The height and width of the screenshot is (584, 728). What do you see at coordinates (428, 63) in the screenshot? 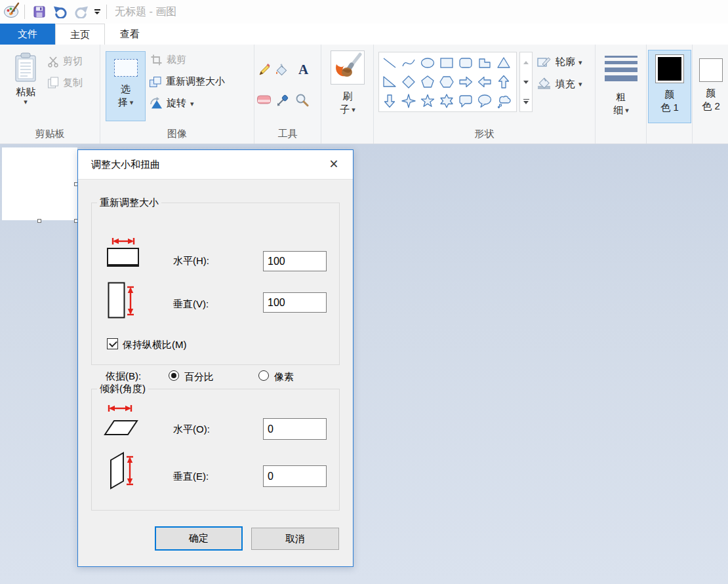
I see `shape-ellipse-icon` at bounding box center [428, 63].